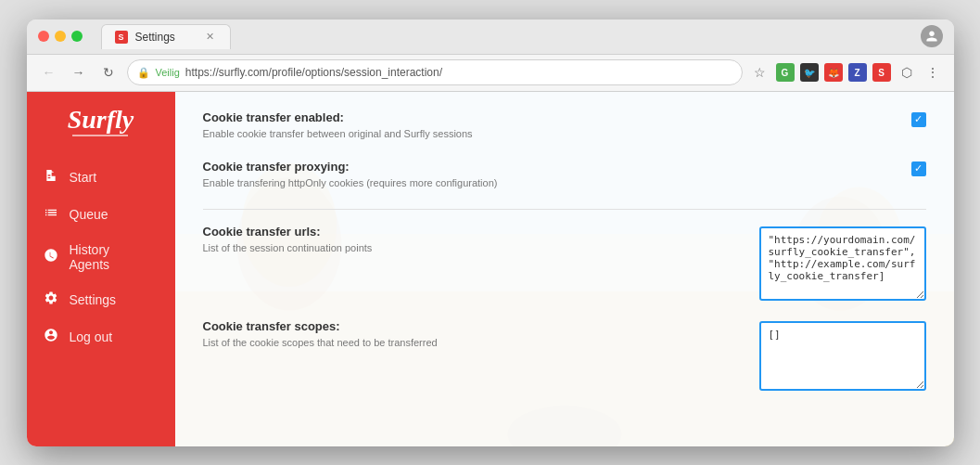 Image resolution: width=980 pixels, height=465 pixels. I want to click on tab-favicon: S, so click(121, 37).